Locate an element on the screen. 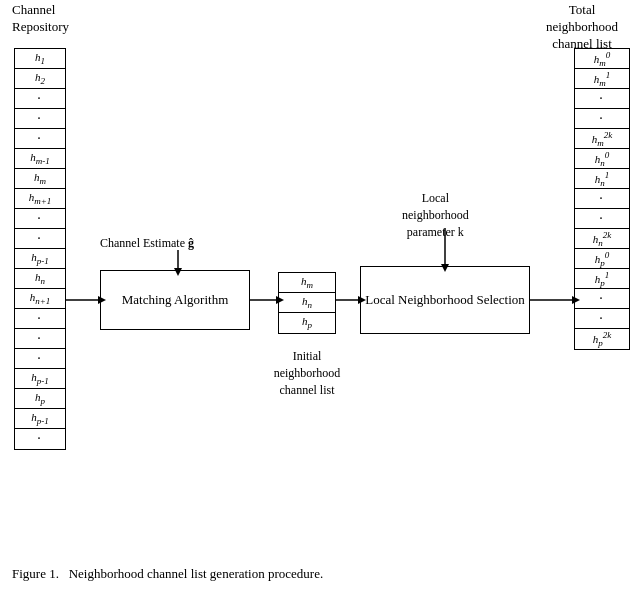  channel-estimate-label: Channel Estimate ĝ is located at coordinates (147, 244).